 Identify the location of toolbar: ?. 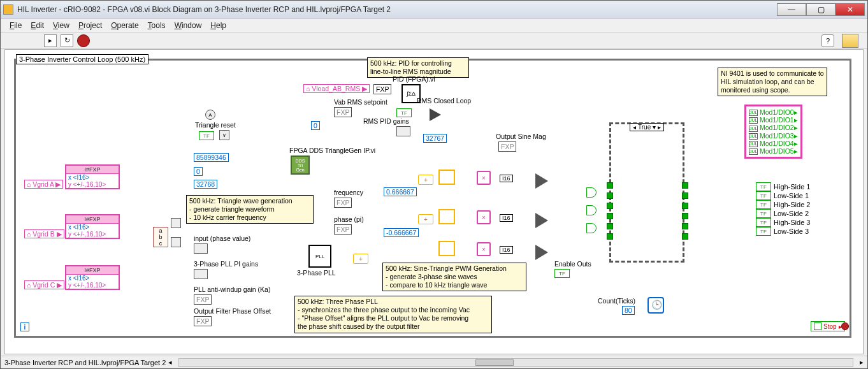
(434, 41).